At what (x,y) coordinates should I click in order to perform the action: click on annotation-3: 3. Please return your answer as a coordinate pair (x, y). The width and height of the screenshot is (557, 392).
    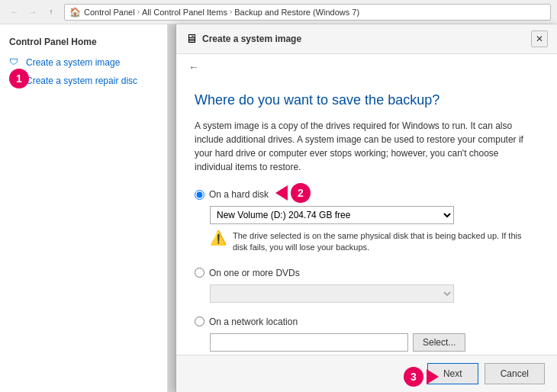
    Looking at the image, I should click on (414, 377).